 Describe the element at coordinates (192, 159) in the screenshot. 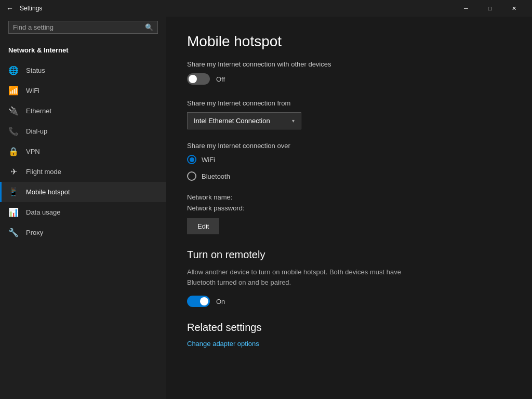

I see `radio-wifi-circle` at that location.